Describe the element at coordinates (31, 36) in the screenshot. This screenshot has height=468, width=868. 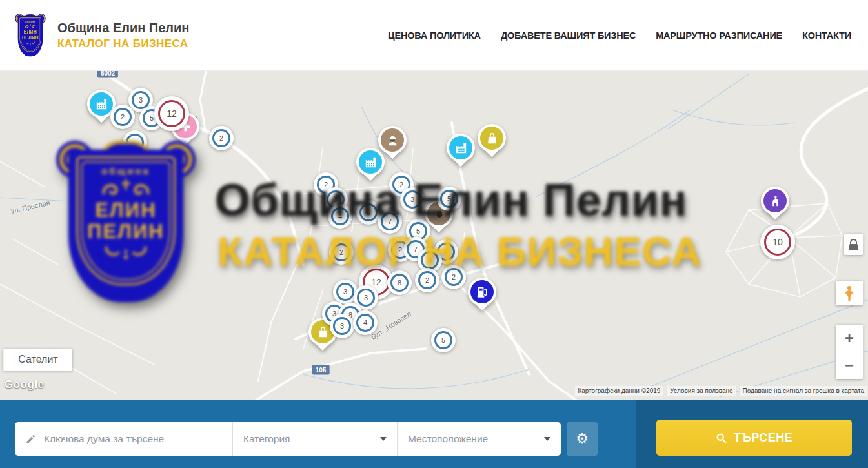
I see `crest-body: община ЕЛИНПЕЛИН` at that location.